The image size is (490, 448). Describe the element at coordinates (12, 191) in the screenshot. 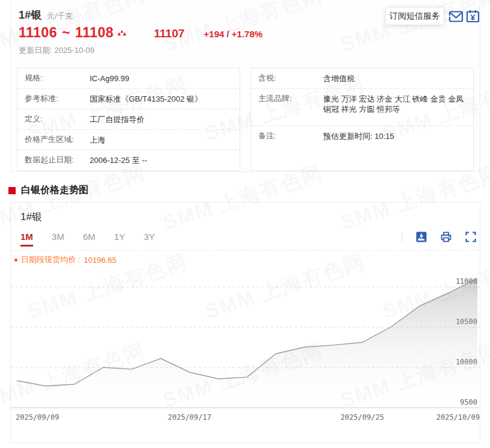

I see `section-marker-square` at that location.